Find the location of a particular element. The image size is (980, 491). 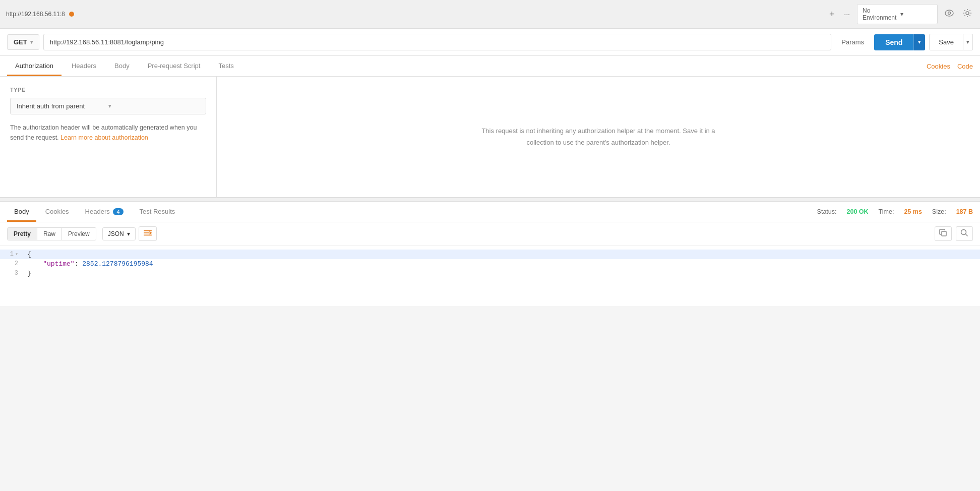

tab-headers: Headers is located at coordinates (84, 66).